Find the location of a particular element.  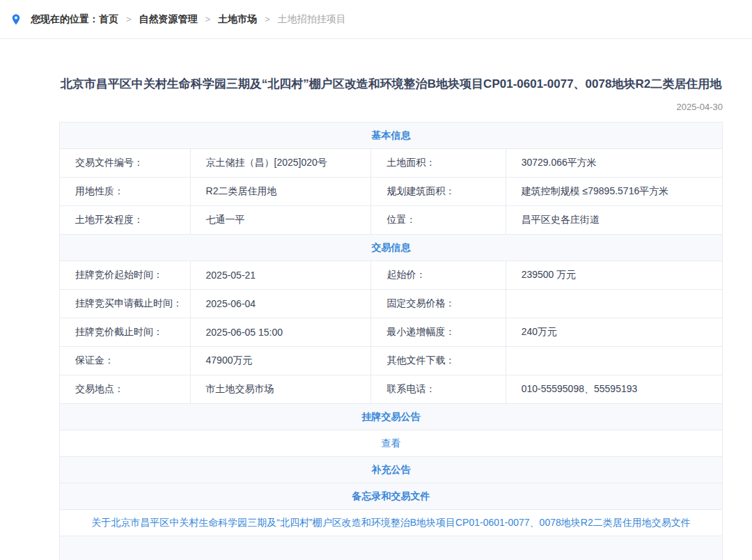

page-title: 北京市昌平区中关村生命科学园三期及“北四村”棚户区改造和环境整治B地块项目CP0… is located at coordinates (391, 84).